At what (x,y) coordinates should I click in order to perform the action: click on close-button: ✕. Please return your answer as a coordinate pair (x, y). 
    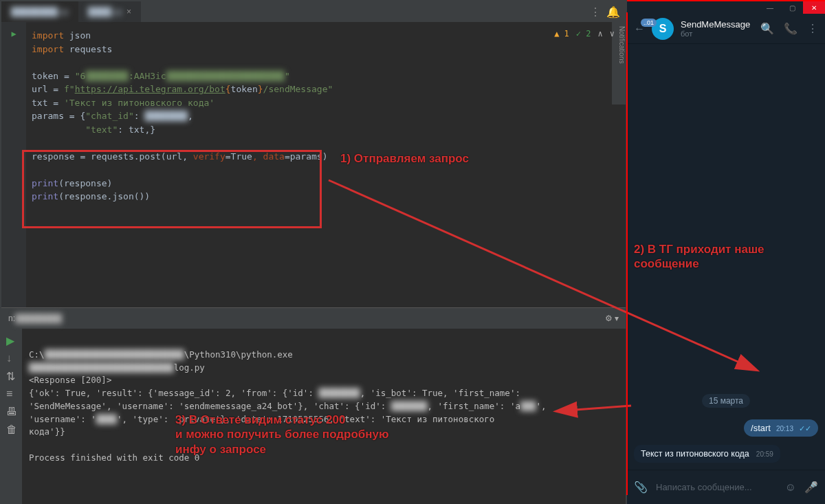
    Looking at the image, I should click on (814, 8).